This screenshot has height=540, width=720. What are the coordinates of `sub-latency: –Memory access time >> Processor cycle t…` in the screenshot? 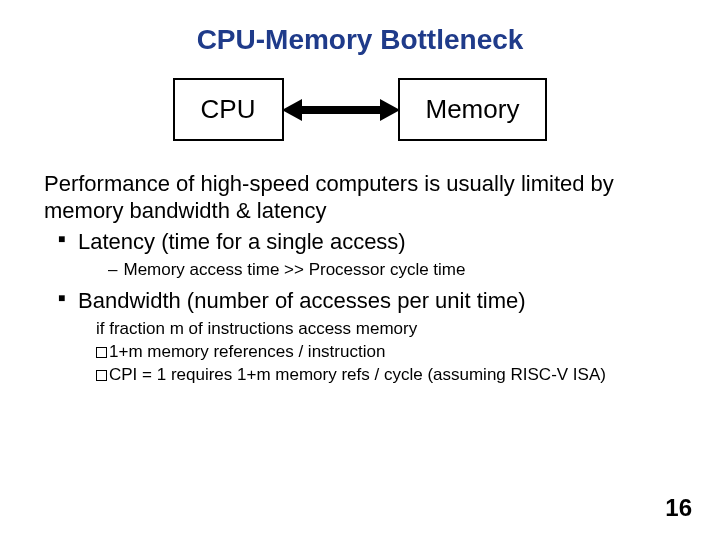 It's located at (392, 270).